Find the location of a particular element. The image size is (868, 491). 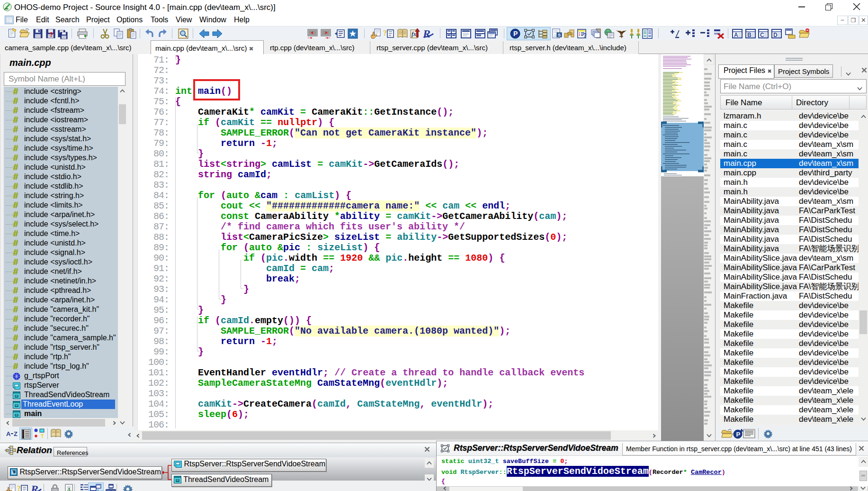

svg-text: S is located at coordinates (559, 35).